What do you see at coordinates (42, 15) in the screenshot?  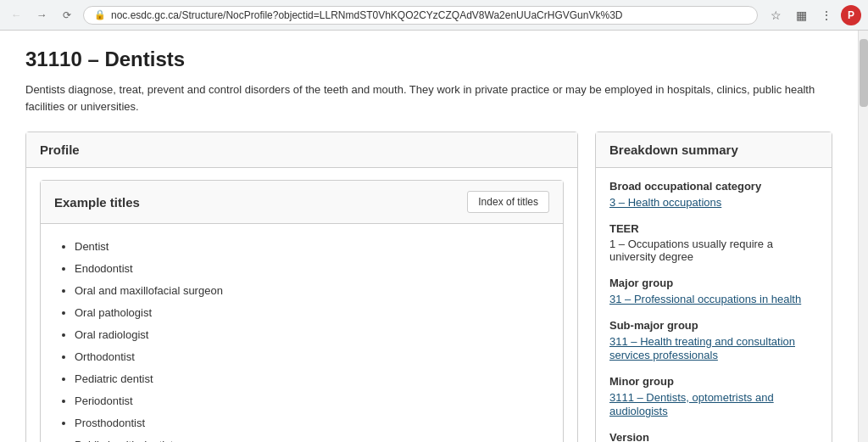 I see `forward-button: →` at bounding box center [42, 15].